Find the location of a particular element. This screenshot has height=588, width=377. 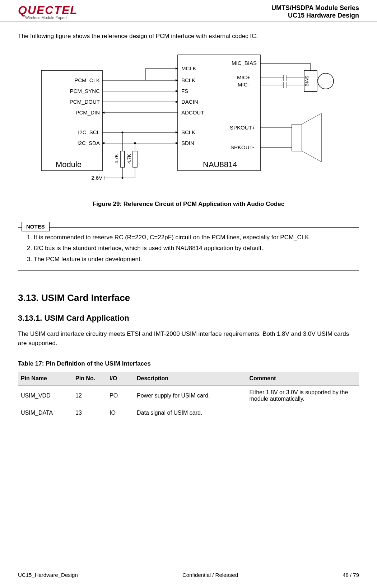

logo-brand: QUECTEL is located at coordinates (48, 10).